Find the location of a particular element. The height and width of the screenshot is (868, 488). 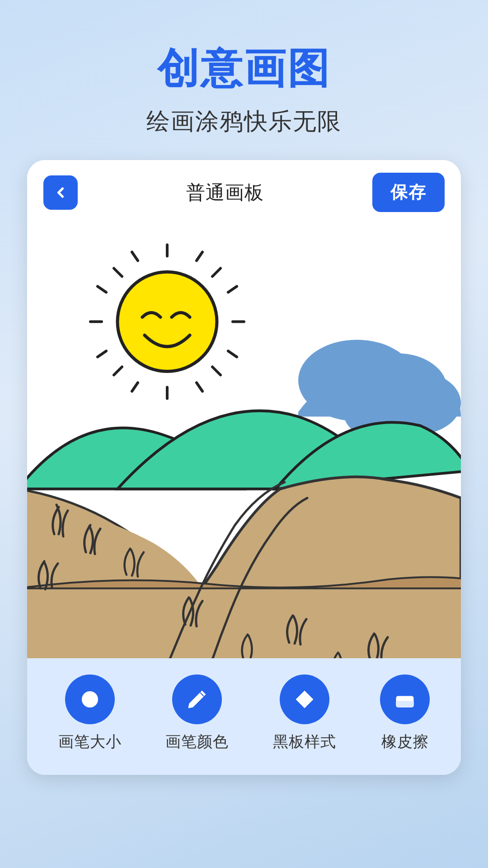

app-title: 创意画图 is located at coordinates (244, 69).